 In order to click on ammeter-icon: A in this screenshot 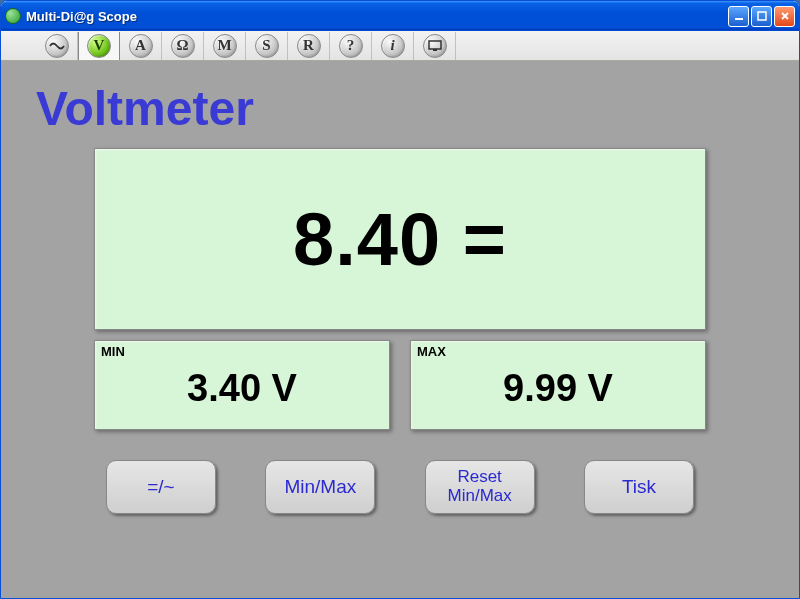, I will do `click(141, 46)`.